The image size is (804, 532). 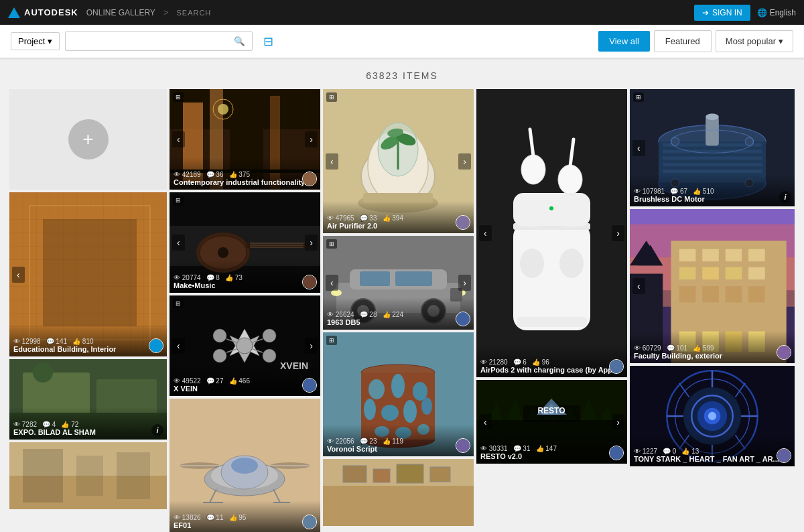 I want to click on like-count: 👍 224, so click(x=393, y=315).